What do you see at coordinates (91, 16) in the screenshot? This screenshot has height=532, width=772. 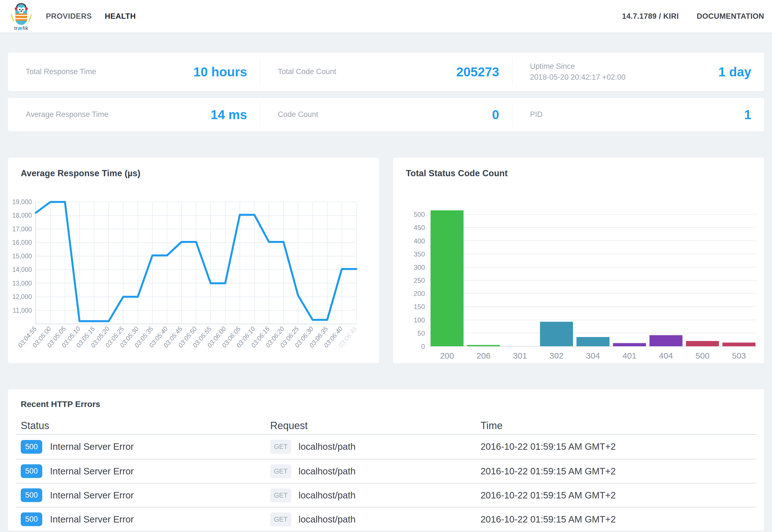 I see `main-nav: PROVIDERS HEALTH` at bounding box center [91, 16].